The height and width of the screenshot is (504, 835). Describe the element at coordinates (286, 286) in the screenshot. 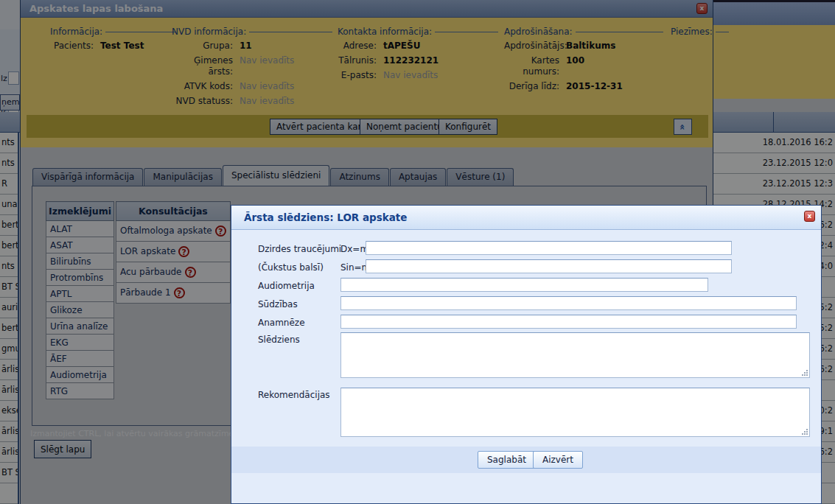

I see `audiometrija-label: Audiometrija` at that location.